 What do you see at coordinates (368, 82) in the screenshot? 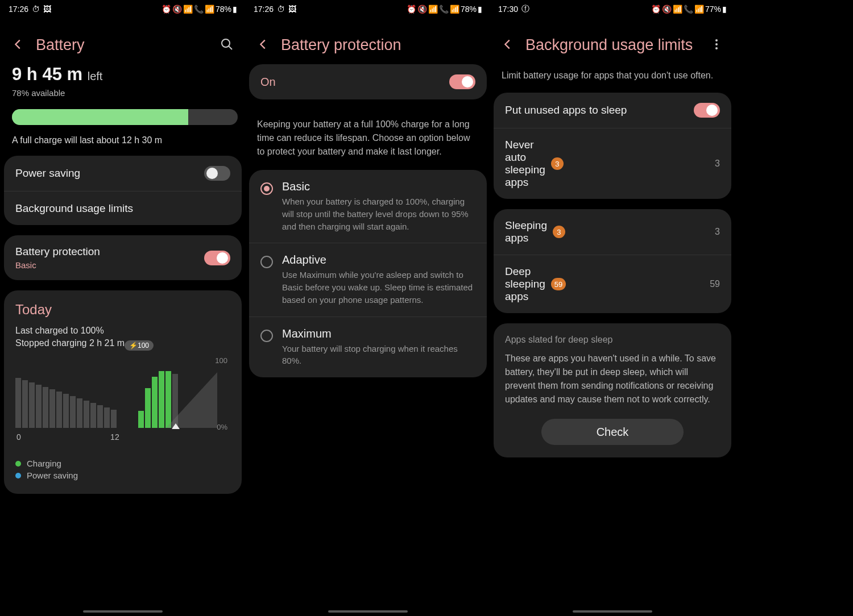
I see `protection-on-row: On` at bounding box center [368, 82].